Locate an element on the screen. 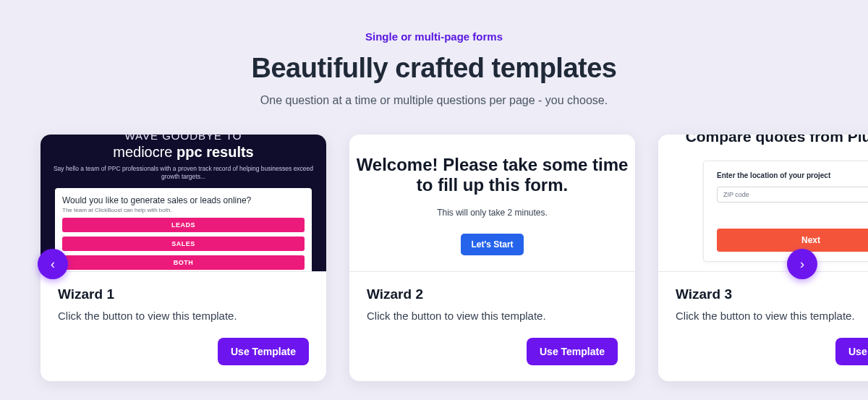  preview-field-label: Enter the location of your project is located at coordinates (793, 175).